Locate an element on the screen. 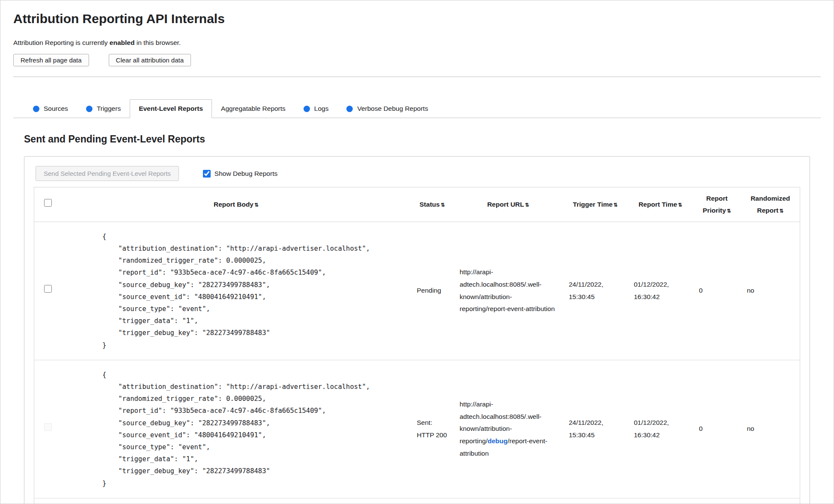  tab-label: Logs is located at coordinates (322, 109).